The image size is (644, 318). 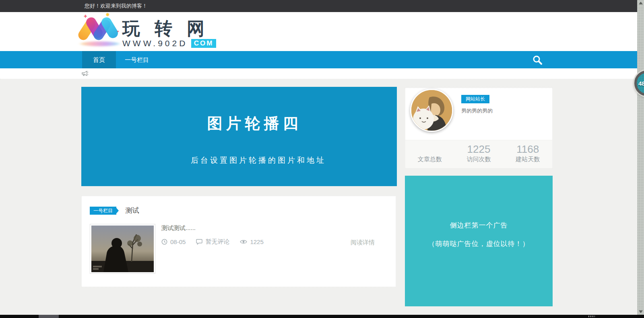 What do you see at coordinates (100, 29) in the screenshot?
I see `logo-w-icon: ✚ ✸ ✦` at bounding box center [100, 29].